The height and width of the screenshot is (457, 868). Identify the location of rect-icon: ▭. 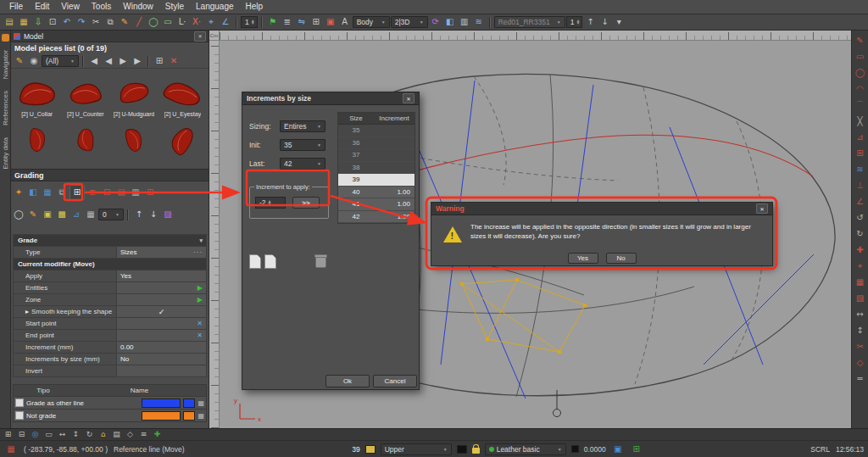
(168, 22).